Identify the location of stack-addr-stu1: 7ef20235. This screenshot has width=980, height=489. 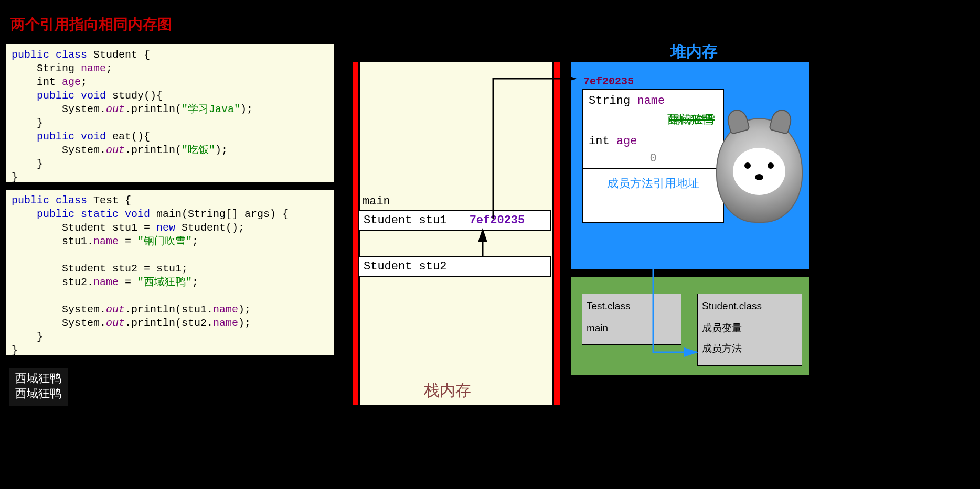
(497, 220).